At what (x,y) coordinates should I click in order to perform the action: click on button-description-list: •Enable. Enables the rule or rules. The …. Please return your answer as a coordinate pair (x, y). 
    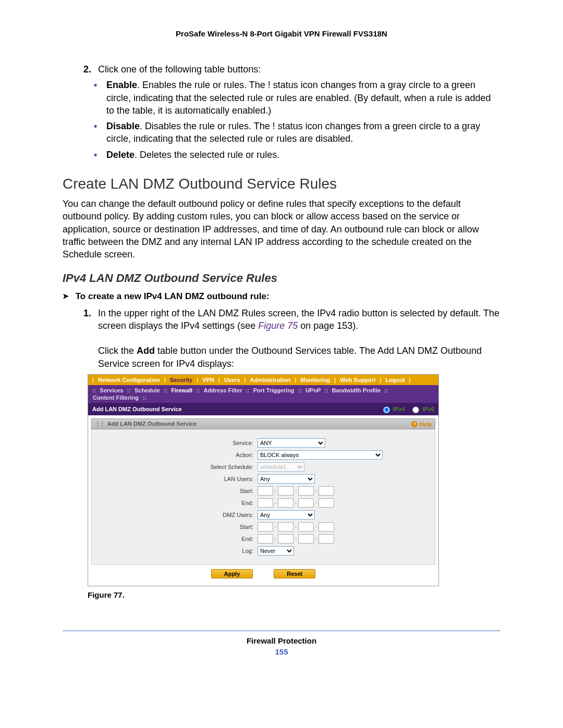
    Looking at the image, I should click on (282, 120).